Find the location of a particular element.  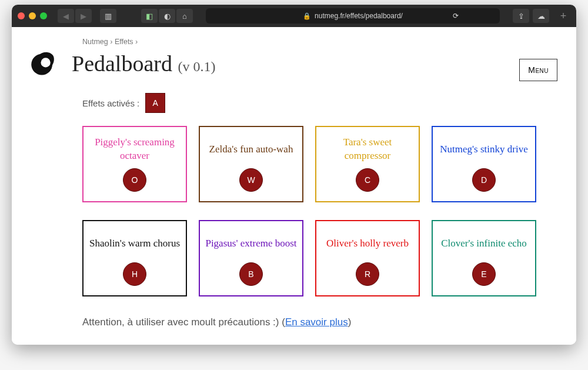

url-bar: 🔒 nutmeg.fr/effets/pedalboard/ ⟳ is located at coordinates (353, 16).